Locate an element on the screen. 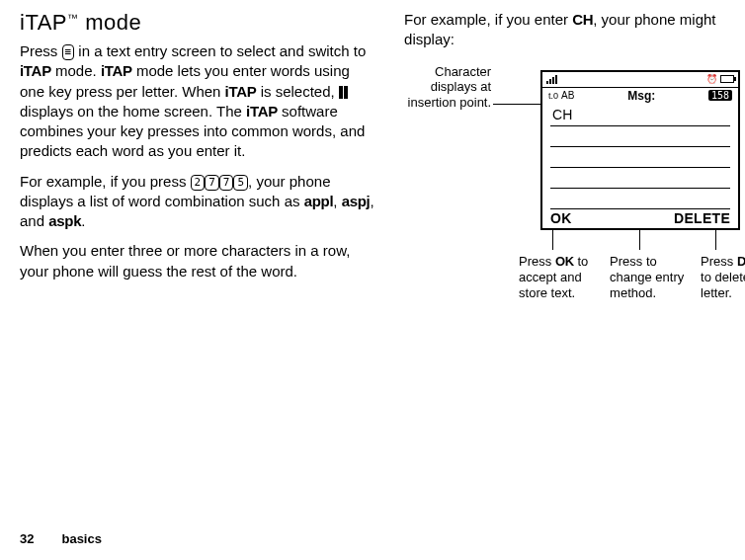 This screenshot has height=560, width=745. battery-icon is located at coordinates (727, 79).